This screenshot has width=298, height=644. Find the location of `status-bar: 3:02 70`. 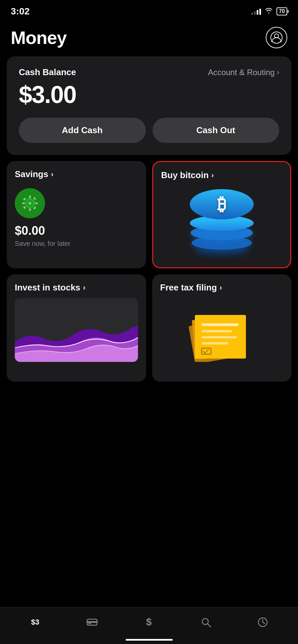

status-bar: 3:02 70 is located at coordinates (149, 10).